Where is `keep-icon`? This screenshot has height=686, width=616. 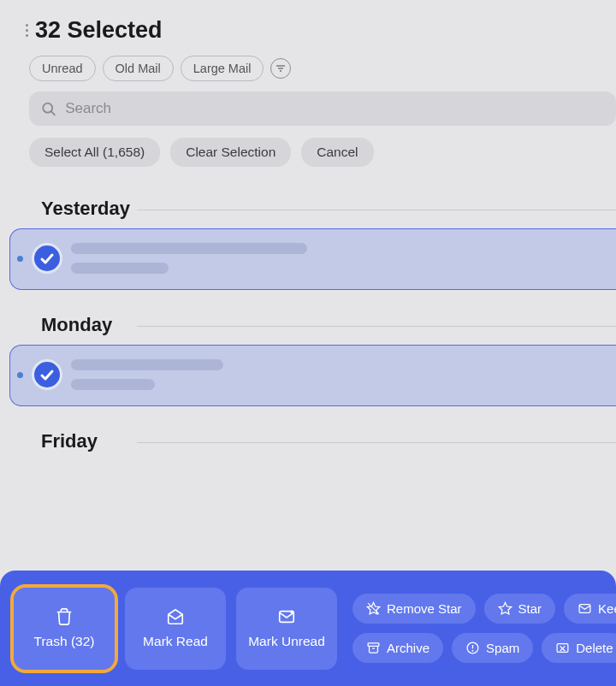 keep-icon is located at coordinates (585, 609).